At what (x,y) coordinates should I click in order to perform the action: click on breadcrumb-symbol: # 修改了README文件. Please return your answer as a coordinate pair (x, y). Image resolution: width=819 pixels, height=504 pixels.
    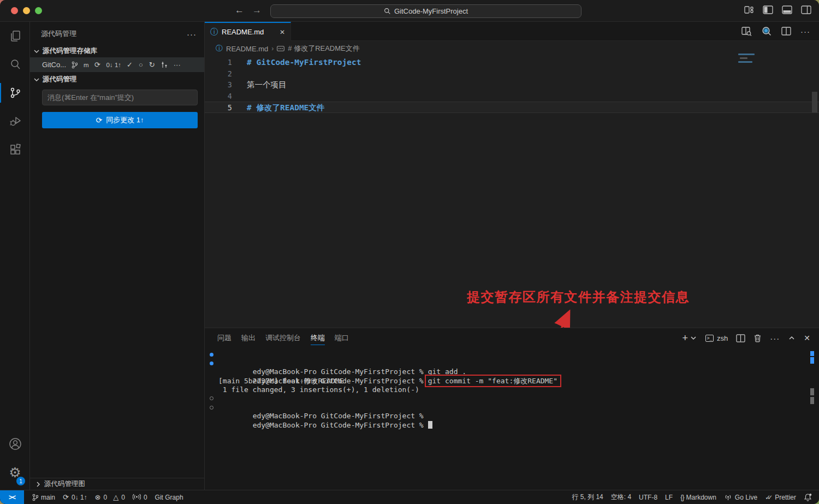
    Looking at the image, I should click on (323, 49).